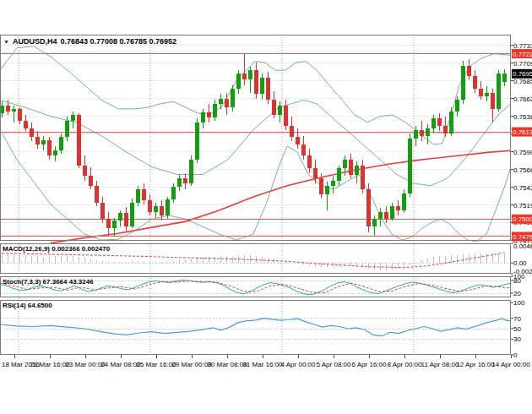 This screenshot has height=414, width=532. Describe the element at coordinates (523, 64) in the screenshot. I see `svg-text: 0.77095` at that location.